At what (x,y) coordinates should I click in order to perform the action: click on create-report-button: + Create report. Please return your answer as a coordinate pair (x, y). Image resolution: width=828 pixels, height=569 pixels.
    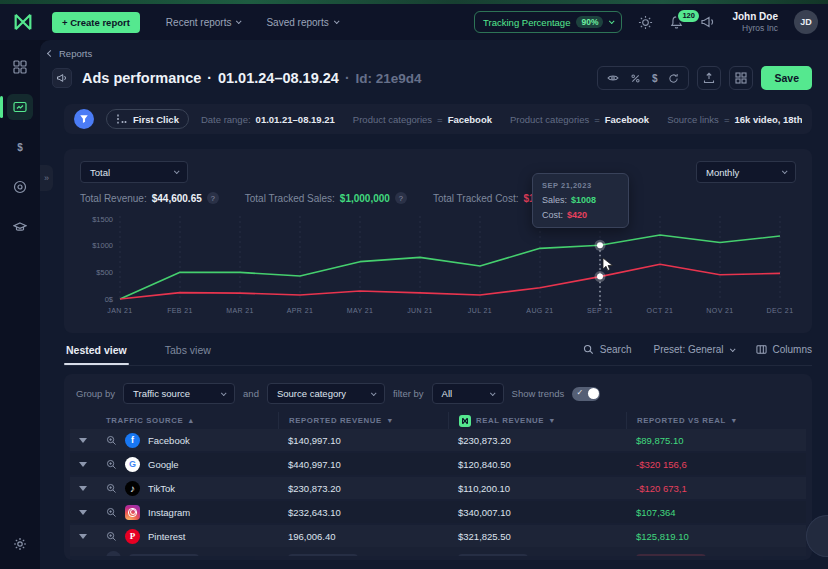
    Looking at the image, I should click on (96, 22).